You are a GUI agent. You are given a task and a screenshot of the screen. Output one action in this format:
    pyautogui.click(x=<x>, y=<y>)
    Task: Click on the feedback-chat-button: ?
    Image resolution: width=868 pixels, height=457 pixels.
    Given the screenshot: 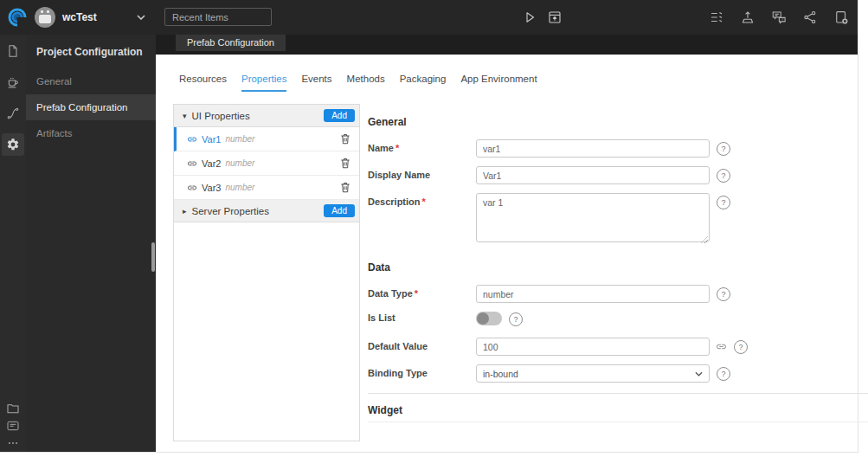 What is the action you would take?
    pyautogui.click(x=779, y=17)
    